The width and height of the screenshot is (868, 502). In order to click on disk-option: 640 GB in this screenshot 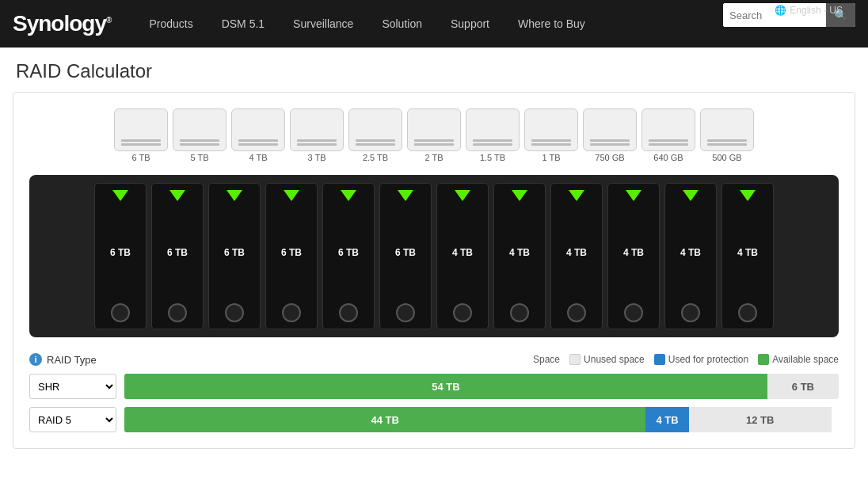, I will do `click(668, 135)`.